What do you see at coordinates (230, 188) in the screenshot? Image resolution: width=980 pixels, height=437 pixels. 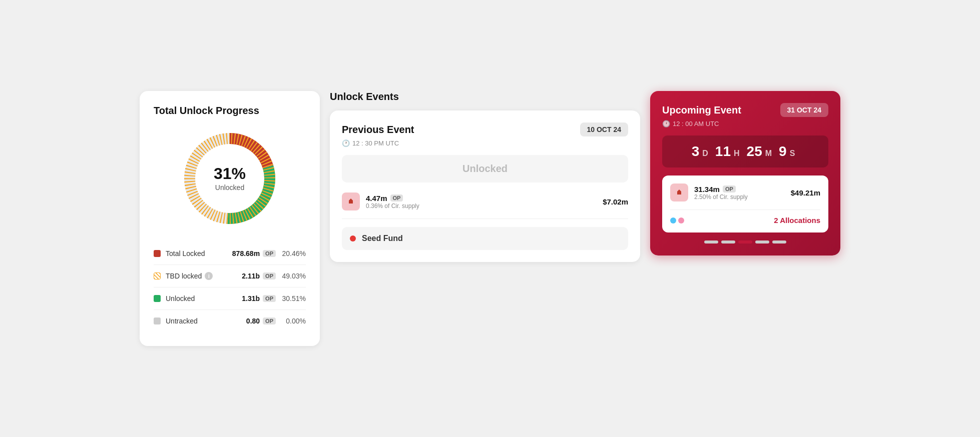 I see `donut-label: Unlocked` at bounding box center [230, 188].